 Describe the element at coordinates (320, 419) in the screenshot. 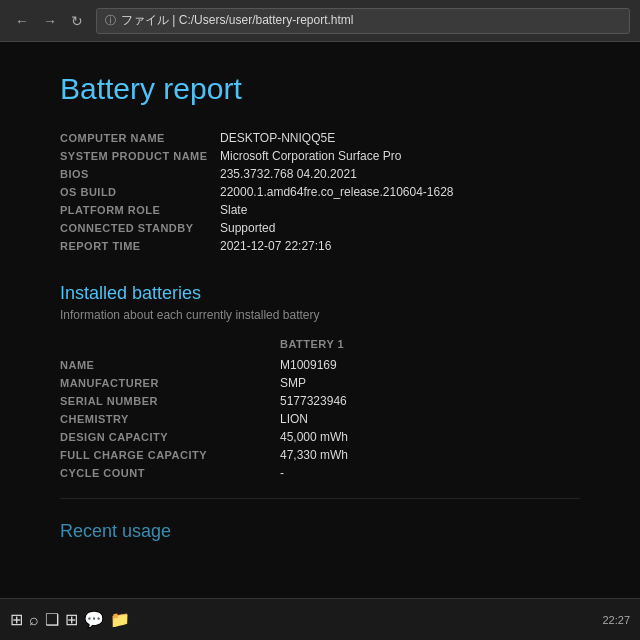

I see `battery-row-chemistry: CHEMISTRY LION` at that location.